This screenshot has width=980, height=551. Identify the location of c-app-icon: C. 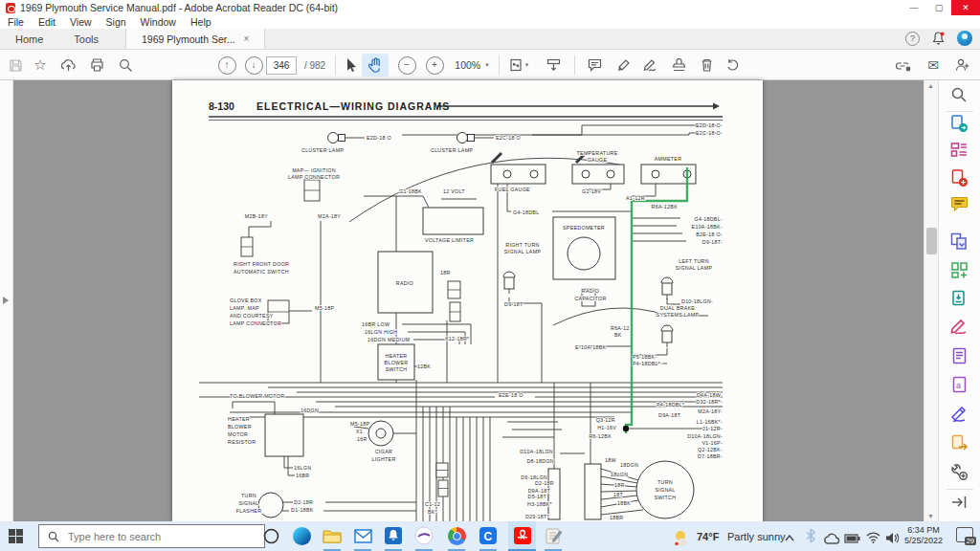
(488, 536).